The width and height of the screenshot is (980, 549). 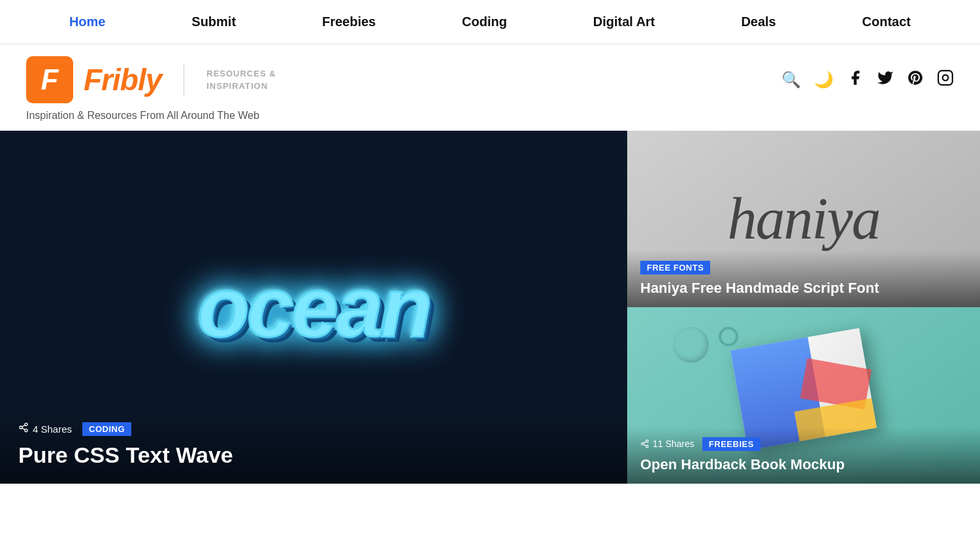 What do you see at coordinates (758, 22) in the screenshot?
I see `nav-deals: Deals` at bounding box center [758, 22].